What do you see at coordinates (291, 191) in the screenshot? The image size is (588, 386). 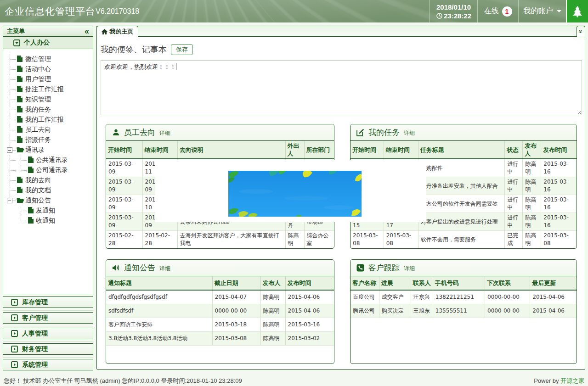 I see `floating-ad-overlay` at bounding box center [291, 191].